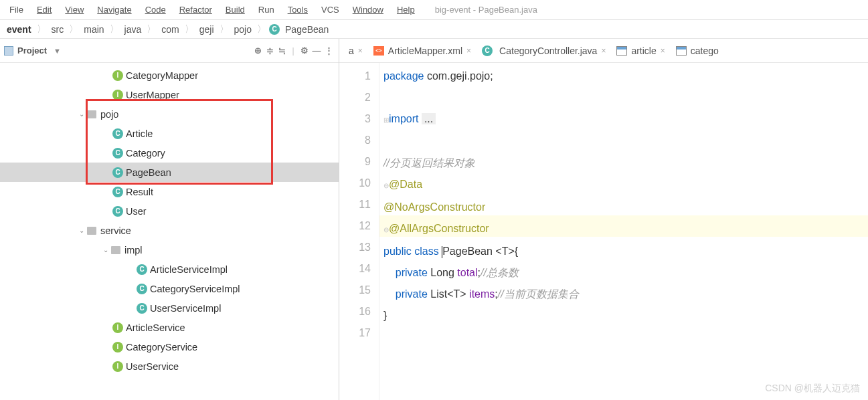 The width and height of the screenshot is (868, 400). Describe the element at coordinates (422, 51) in the screenshot. I see `tab-articlemapper: <>ArticleMapper.xml×` at that location.